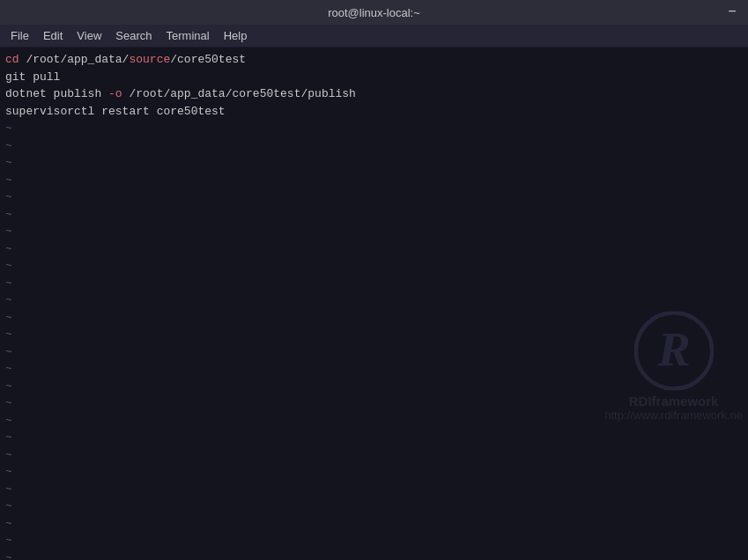 The width and height of the screenshot is (748, 560). I want to click on menu-file: File, so click(19, 35).